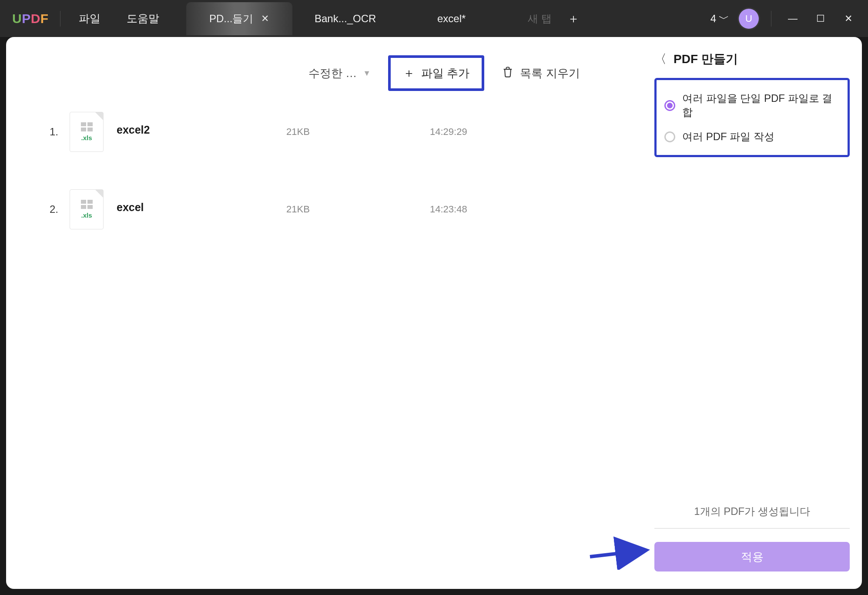  Describe the element at coordinates (724, 19) in the screenshot. I see `chevron-down-icon: ﹀` at that location.